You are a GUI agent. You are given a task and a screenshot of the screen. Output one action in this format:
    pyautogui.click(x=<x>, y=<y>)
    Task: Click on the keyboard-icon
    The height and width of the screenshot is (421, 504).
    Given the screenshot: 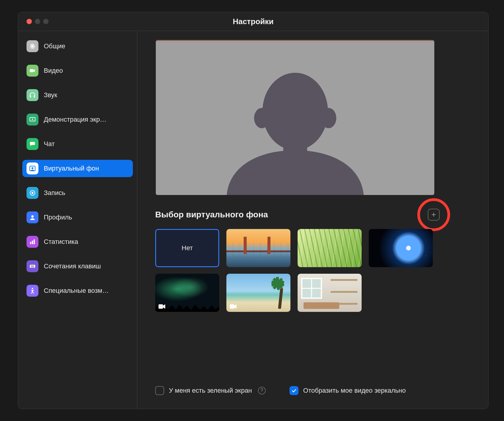 What is the action you would take?
    pyautogui.click(x=32, y=266)
    